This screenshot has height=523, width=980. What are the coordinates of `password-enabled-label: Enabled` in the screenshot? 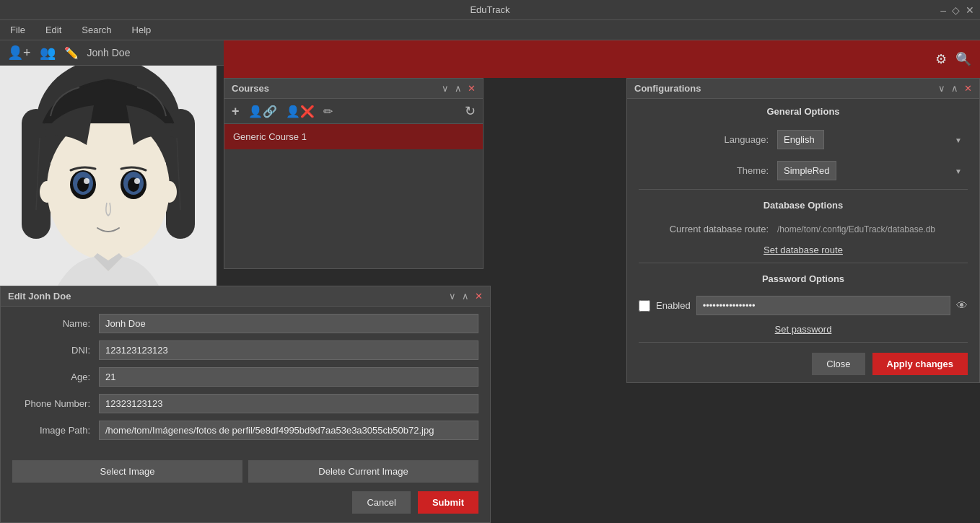 It's located at (673, 306).